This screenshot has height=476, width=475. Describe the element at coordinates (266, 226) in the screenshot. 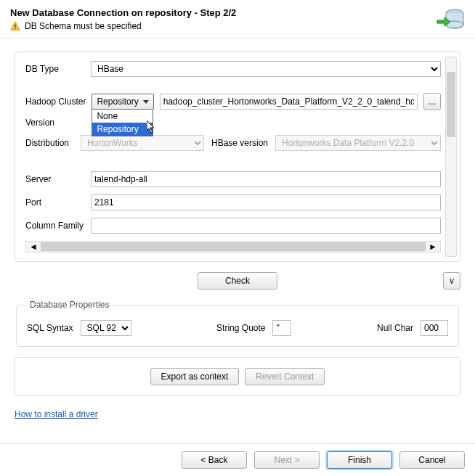

I see `column-family-input` at that location.